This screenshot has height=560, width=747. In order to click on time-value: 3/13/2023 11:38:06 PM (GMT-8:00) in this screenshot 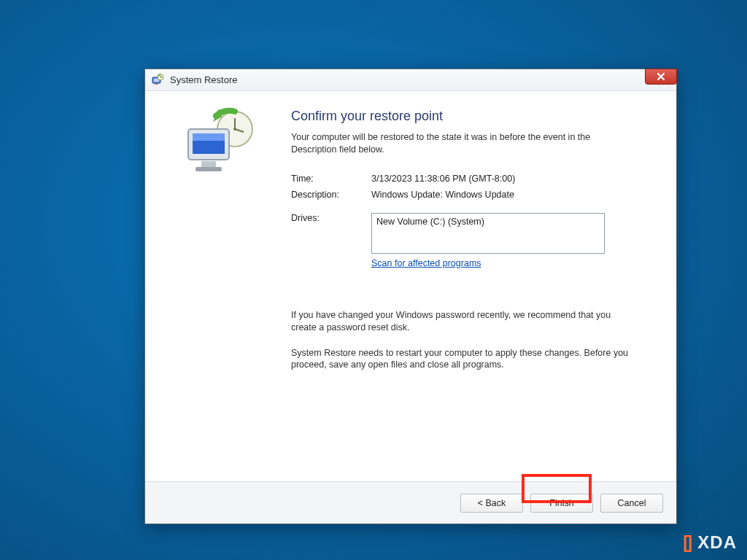, I will do `click(509, 179)`.